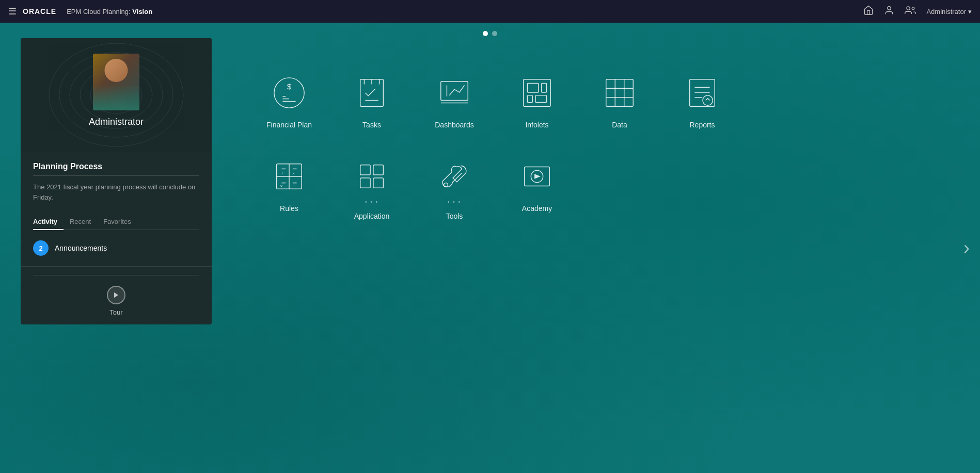  What do you see at coordinates (702, 93) in the screenshot?
I see `reports-icon` at bounding box center [702, 93].